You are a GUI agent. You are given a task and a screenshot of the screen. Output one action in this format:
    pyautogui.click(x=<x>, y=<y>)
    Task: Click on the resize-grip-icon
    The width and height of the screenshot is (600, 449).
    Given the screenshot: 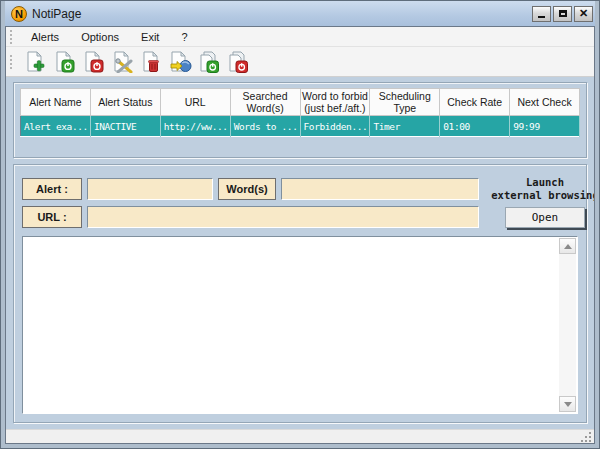 What is the action you would take?
    pyautogui.click(x=586, y=437)
    